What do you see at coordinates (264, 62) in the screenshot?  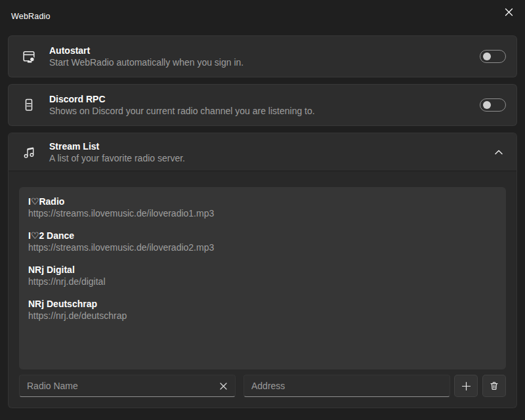 I see `autostart-description: Start WebRadio automatically when you si…` at bounding box center [264, 62].